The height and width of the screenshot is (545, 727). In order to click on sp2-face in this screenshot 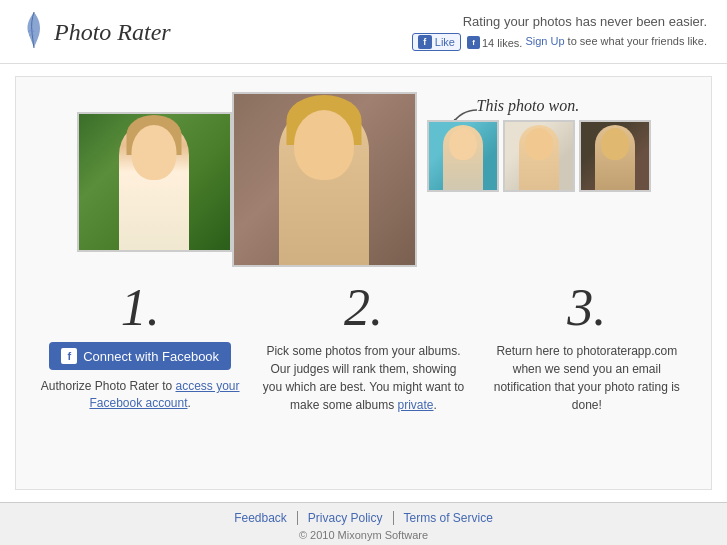, I will do `click(539, 144)`.